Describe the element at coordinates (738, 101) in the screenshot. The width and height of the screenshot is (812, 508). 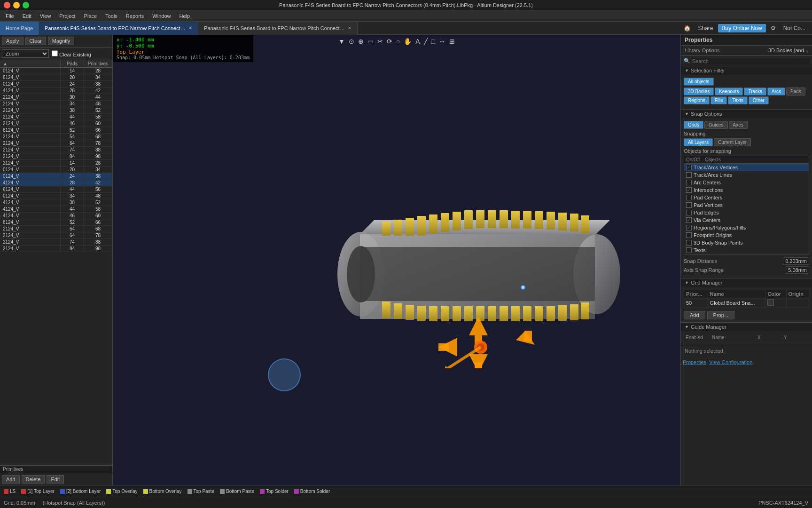
I see `filter-texts: Texts` at that location.